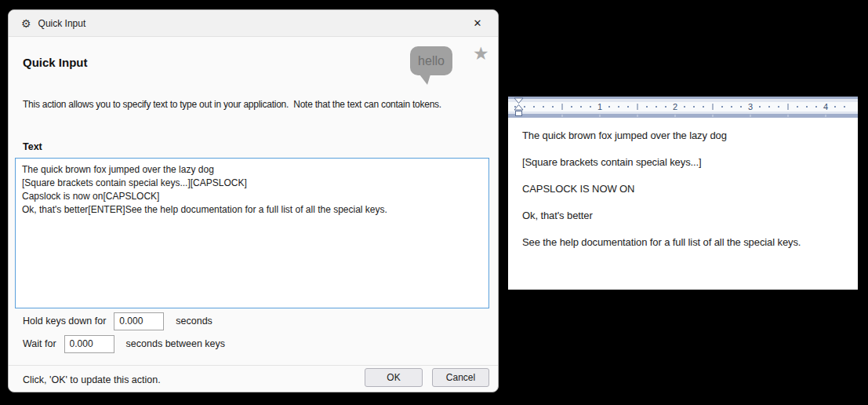  What do you see at coordinates (33, 147) in the screenshot?
I see `text-section-label: Text` at bounding box center [33, 147].